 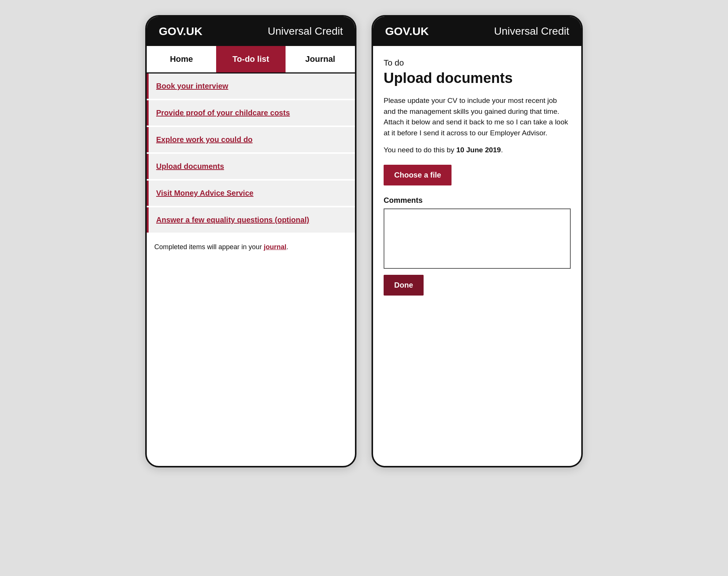 I want to click on page-title: Upload documents, so click(x=477, y=78).